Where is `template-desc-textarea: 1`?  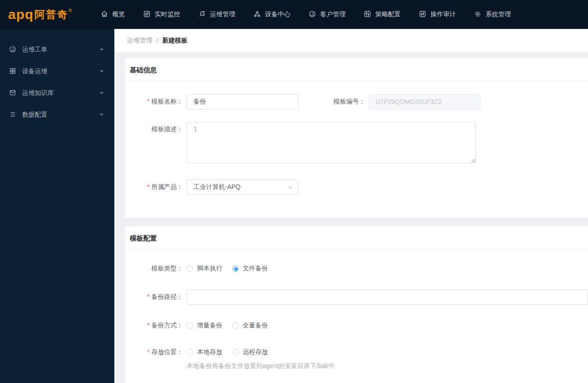
template-desc-textarea: 1 is located at coordinates (331, 143).